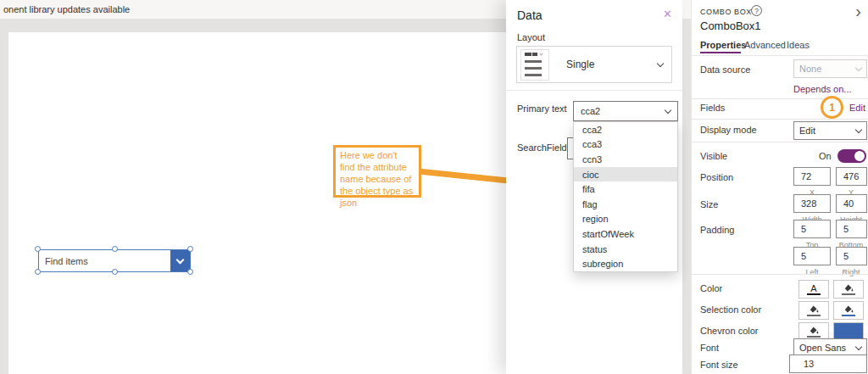  Describe the element at coordinates (850, 272) in the screenshot. I see `padding-right-caption: Right` at that location.